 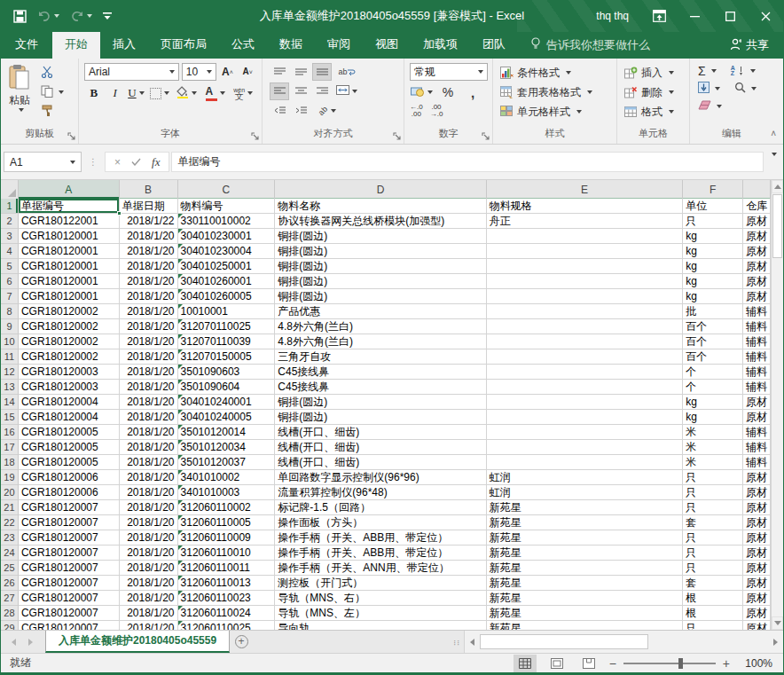 I want to click on cell-C18: 35010120037, so click(x=227, y=463).